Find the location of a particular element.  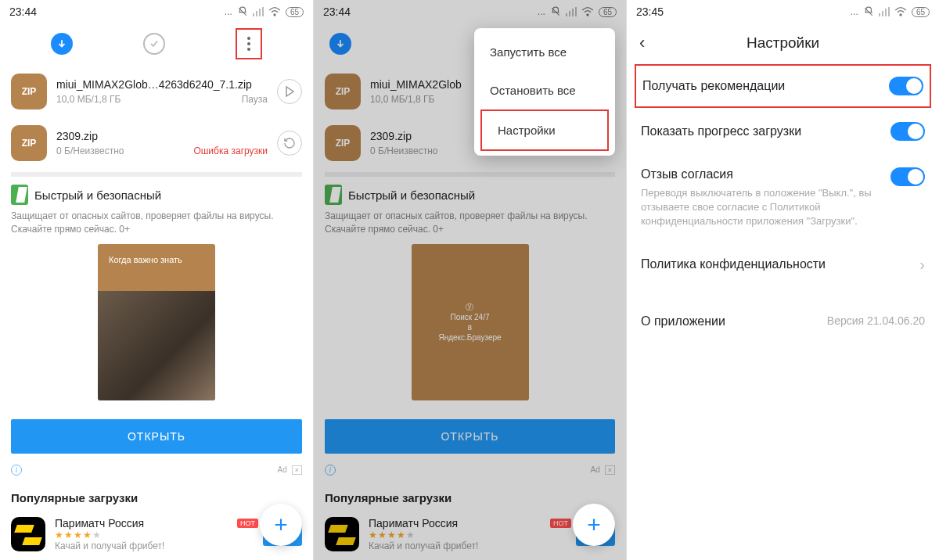

download-error: Ошибка загрузки is located at coordinates (230, 151).